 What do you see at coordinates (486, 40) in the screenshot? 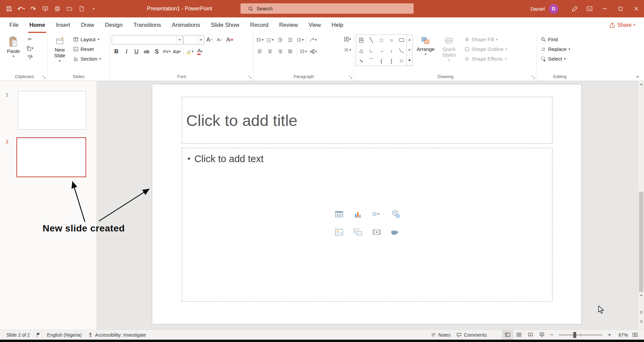
I see `shape-fill-button: Shape Fill ▾` at bounding box center [486, 40].